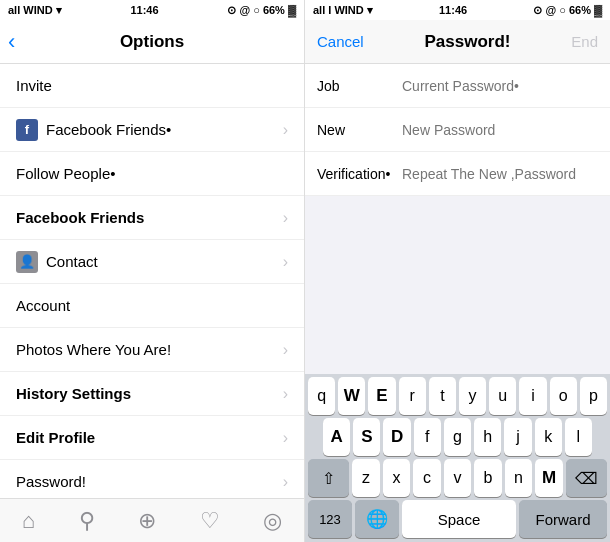 This screenshot has height=542, width=610. What do you see at coordinates (43, 306) in the screenshot?
I see `menu-item-account-left: Account` at bounding box center [43, 306].